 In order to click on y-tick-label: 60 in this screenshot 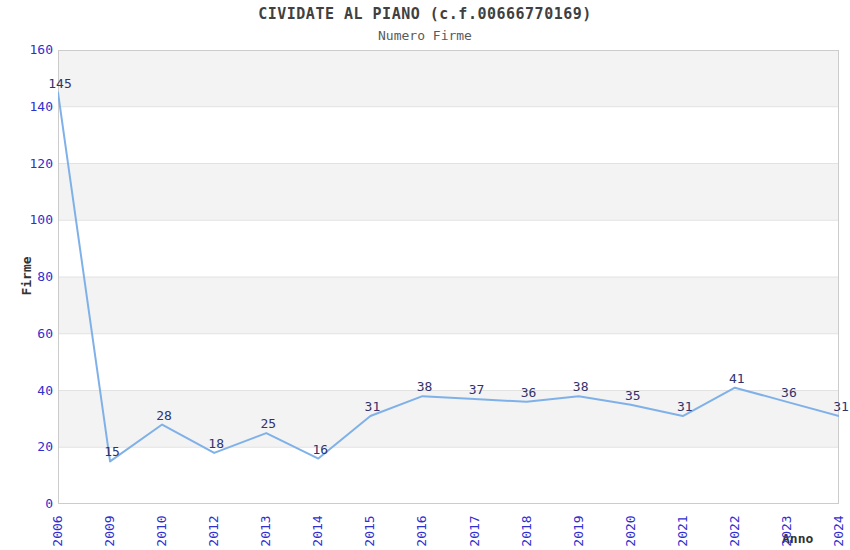, I will do `click(26, 334)`.